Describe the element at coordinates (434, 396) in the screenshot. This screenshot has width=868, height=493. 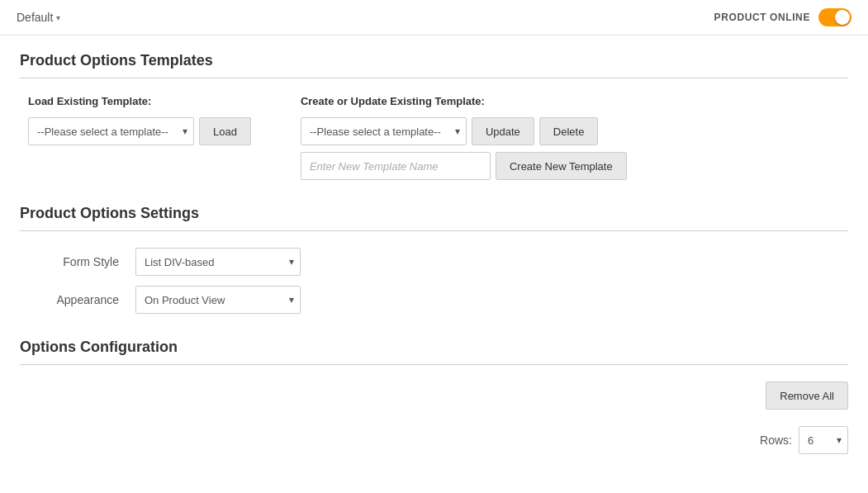
I see `options-buttons-row: Remove All` at that location.